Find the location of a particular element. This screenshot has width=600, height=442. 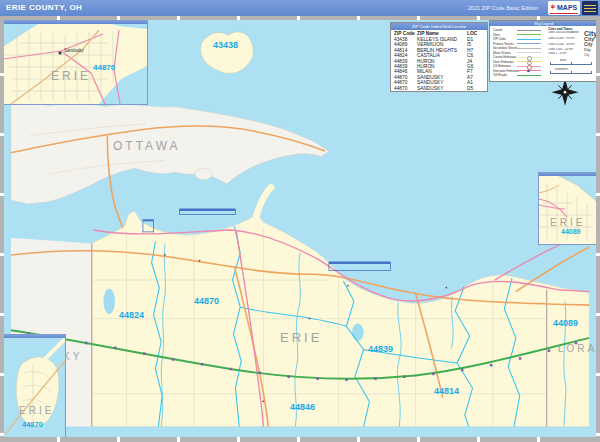

grid-tick-border-right is located at coordinates (598, 229).